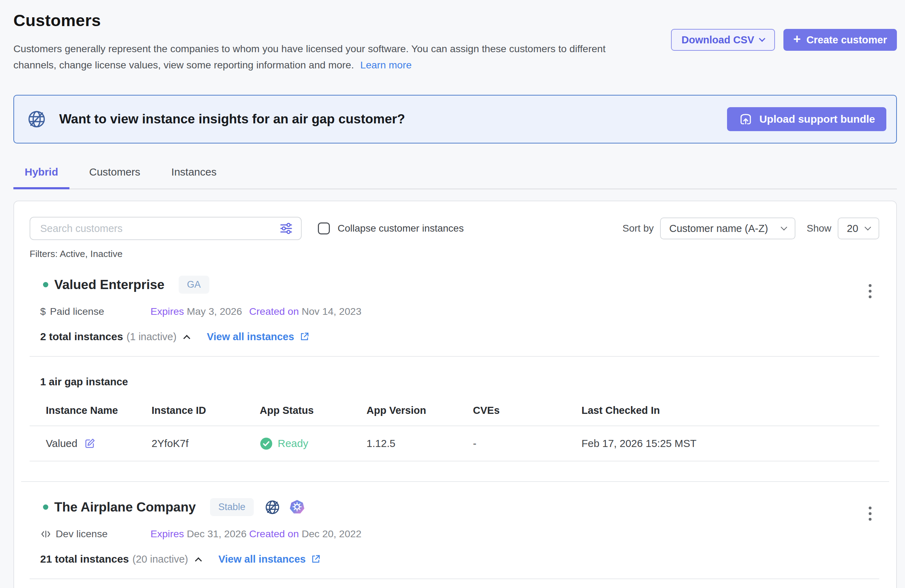 The height and width of the screenshot is (588, 905). I want to click on dev-license-code-icon, so click(46, 534).